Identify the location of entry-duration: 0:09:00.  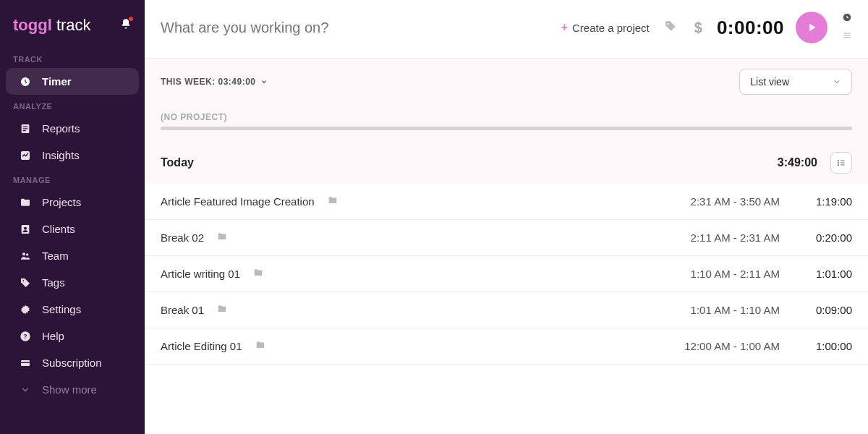
(816, 310).